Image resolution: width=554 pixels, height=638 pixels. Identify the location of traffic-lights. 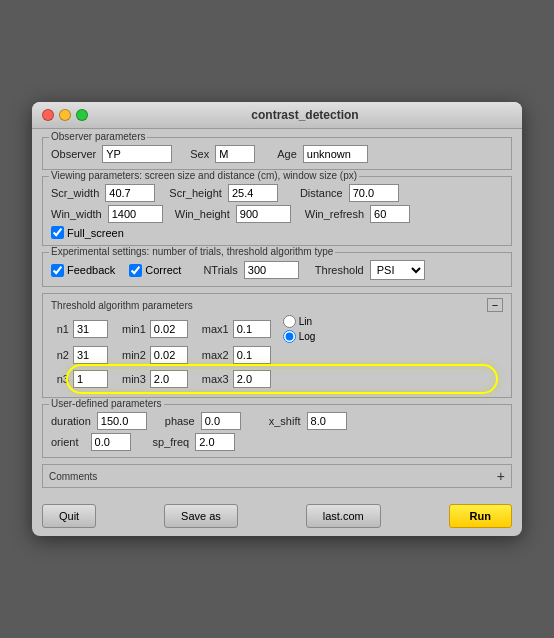
(65, 115).